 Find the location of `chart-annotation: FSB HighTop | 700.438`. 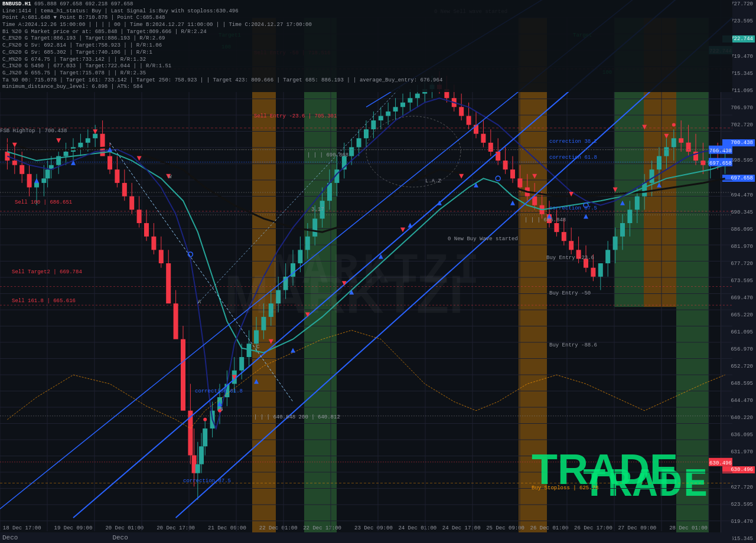

chart-annotation: FSB HighTop | 700.438 is located at coordinates (33, 131).